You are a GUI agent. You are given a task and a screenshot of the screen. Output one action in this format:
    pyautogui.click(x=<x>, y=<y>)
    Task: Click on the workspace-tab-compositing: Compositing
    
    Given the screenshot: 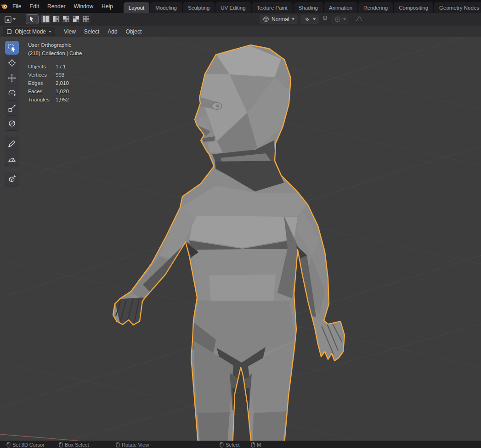 What is the action you would take?
    pyautogui.click(x=413, y=7)
    